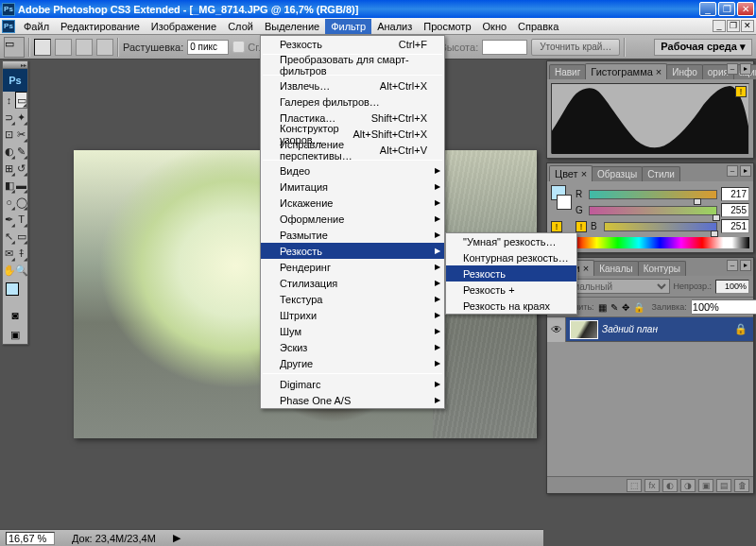 The height and width of the screenshot is (546, 756). I want to click on menu-last-filter: РезкостьCtrl+F, so click(352, 43).